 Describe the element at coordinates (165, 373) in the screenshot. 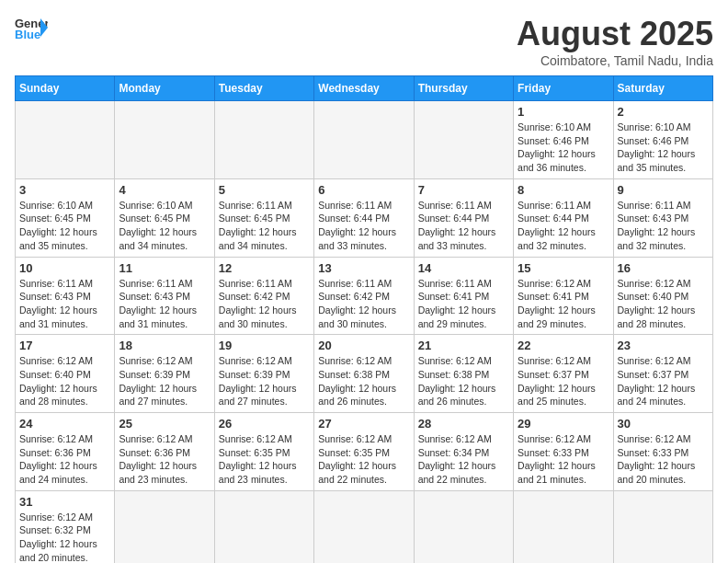

I see `calendar-cell: 18Sunrise: 6:12 AMSunset: 6:39 PMDayligh…` at that location.